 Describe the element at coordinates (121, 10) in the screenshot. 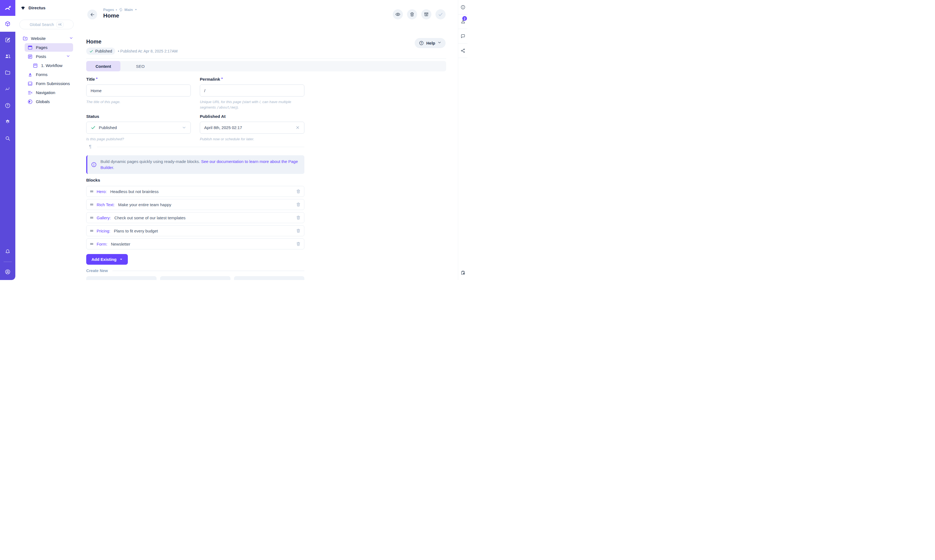

I see `version-icon` at that location.